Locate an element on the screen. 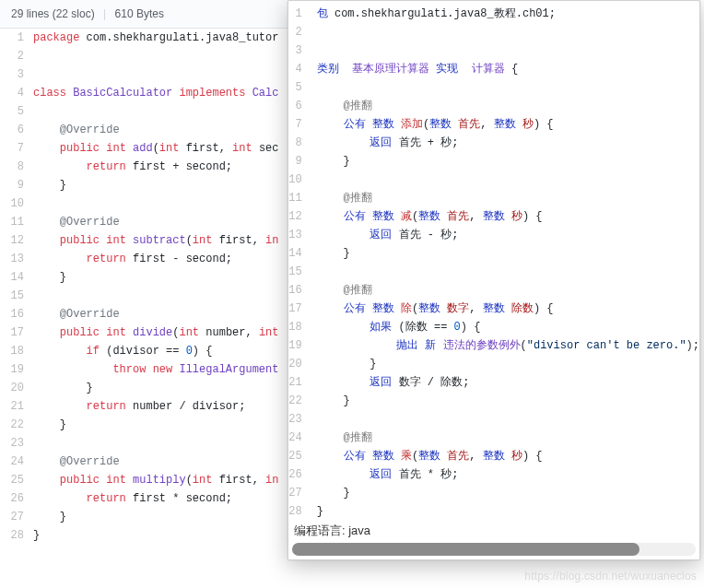  line-content: 包 com.shekhargulati.java8_教程.ch01; is located at coordinates (509, 14).